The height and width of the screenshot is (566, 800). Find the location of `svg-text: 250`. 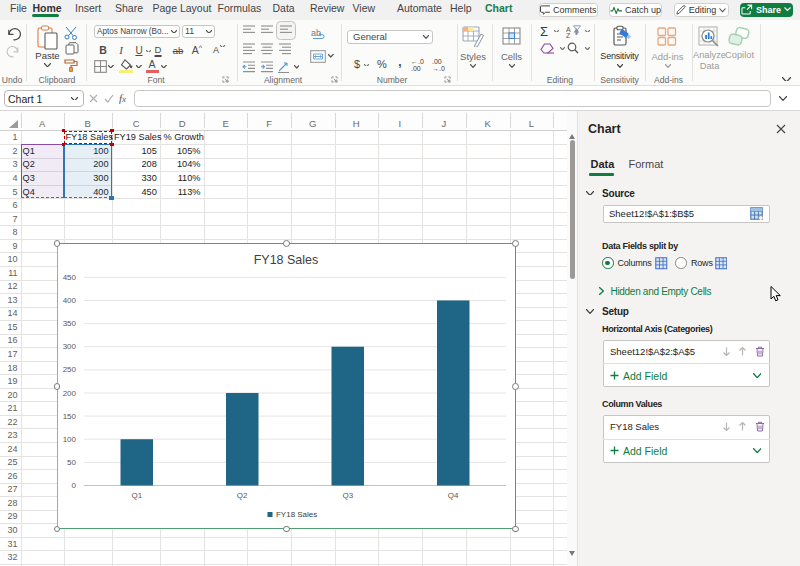

svg-text: 250 is located at coordinates (70, 370).